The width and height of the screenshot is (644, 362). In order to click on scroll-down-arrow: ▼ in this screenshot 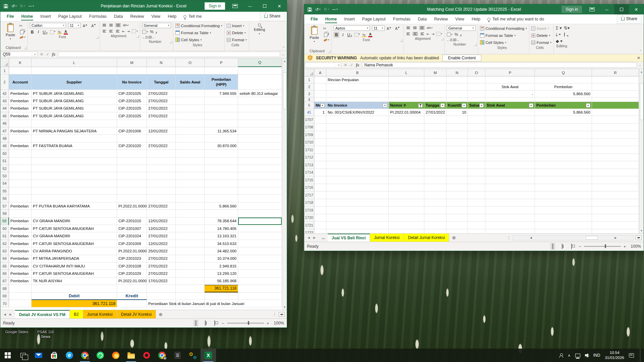, I will do `click(284, 307)`.